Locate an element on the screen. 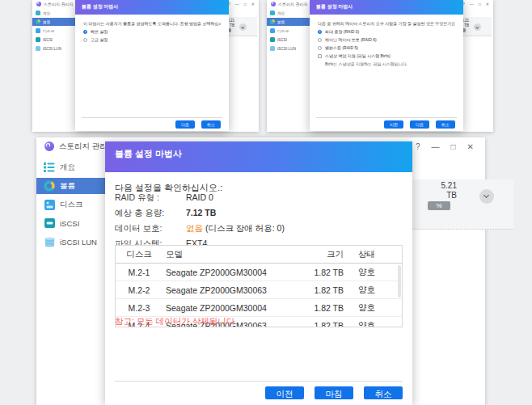 This screenshot has width=532, height=405. table-row: M.2-1 Seagate ZP2000GM30004 1.82 TB 양호 is located at coordinates (259, 272).